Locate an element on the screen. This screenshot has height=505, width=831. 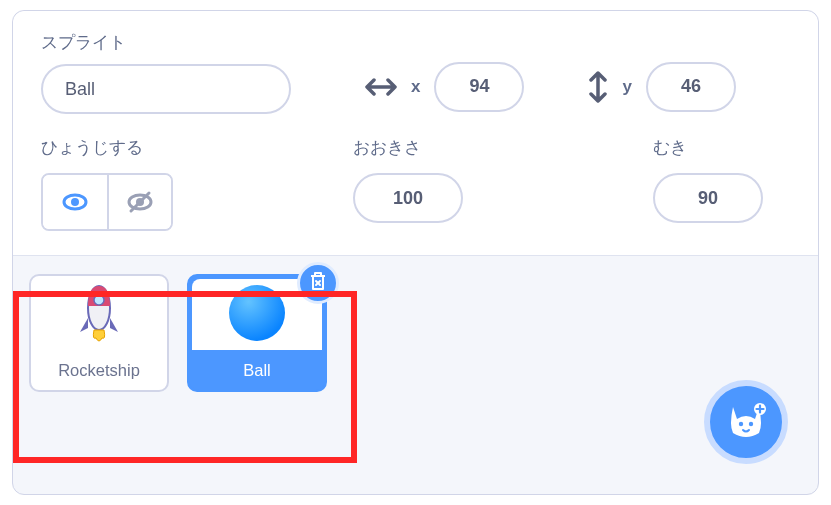
eye-slash-icon is located at coordinates (140, 202).